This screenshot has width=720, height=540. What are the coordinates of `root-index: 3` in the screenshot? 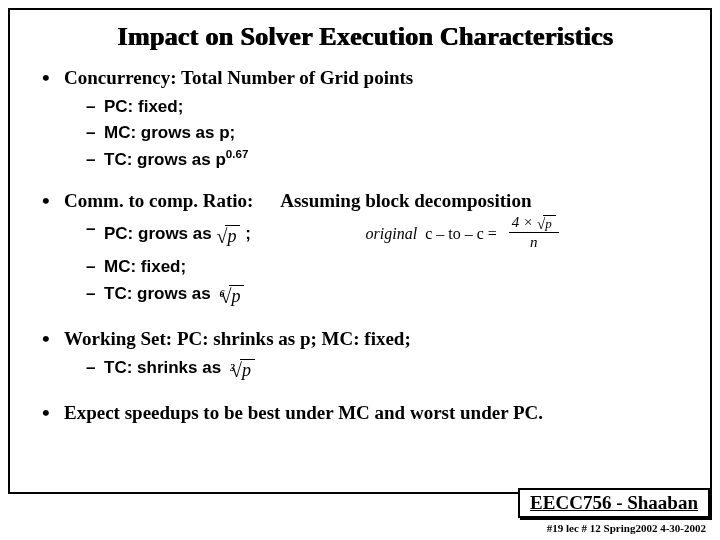 It's located at (232, 368).